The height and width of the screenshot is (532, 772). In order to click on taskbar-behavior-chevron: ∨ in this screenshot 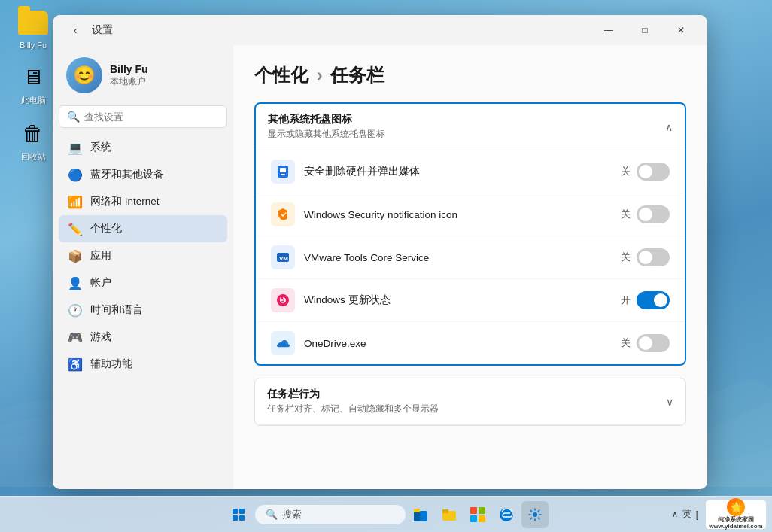, I will do `click(670, 402)`.